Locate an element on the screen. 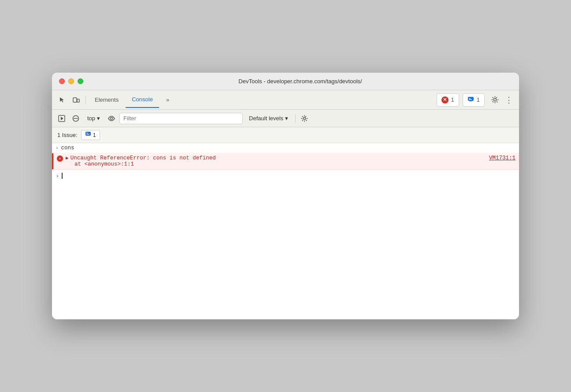 This screenshot has height=392, width=571. message-icon is located at coordinates (471, 100).